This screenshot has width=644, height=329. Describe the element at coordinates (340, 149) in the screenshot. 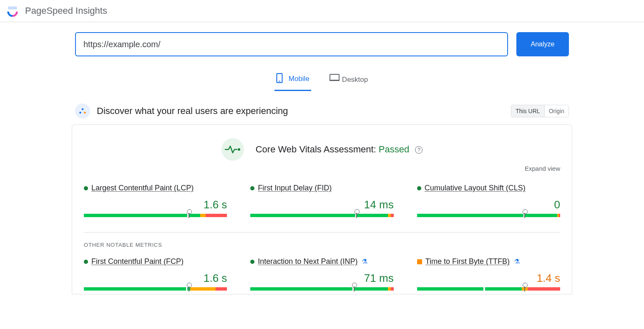

I see `assessment-text: Core Web Vitals Assessment: Passed ?` at that location.